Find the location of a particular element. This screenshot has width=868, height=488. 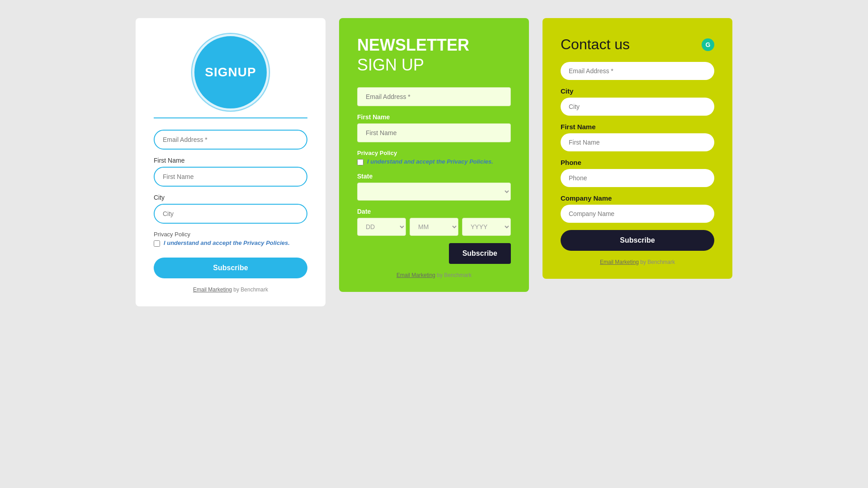

company-label: Company Name is located at coordinates (637, 198).